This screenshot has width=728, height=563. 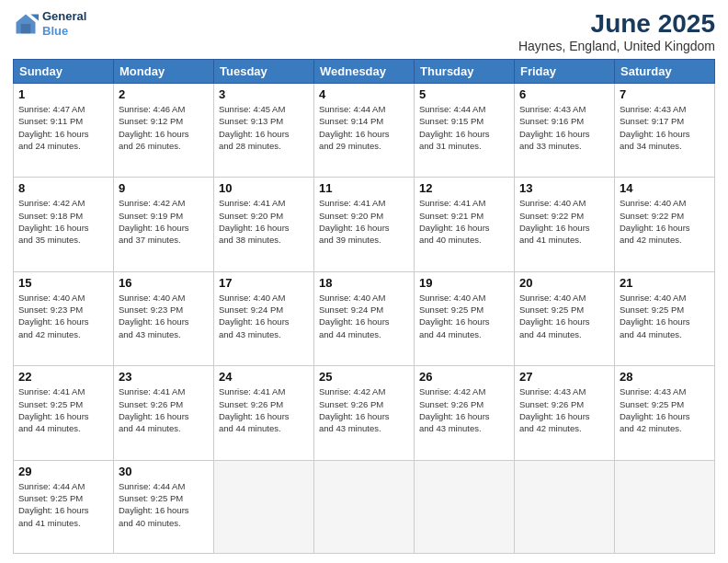 I want to click on calendar-cell: 13Sunrise: 4:40 AM Sunset: 9:22 PM Dayli…, so click(x=564, y=224).